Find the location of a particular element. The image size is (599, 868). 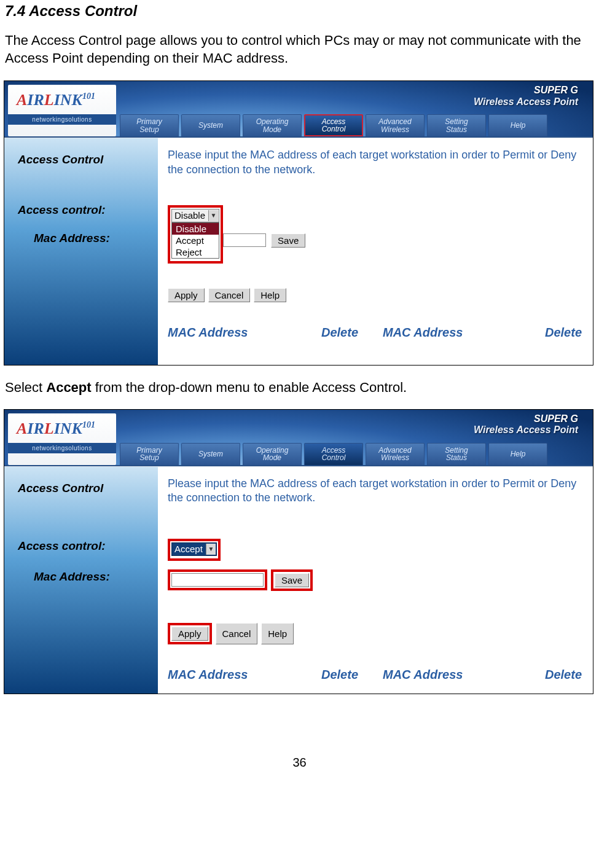

dropdown-value: Accept is located at coordinates (189, 549).